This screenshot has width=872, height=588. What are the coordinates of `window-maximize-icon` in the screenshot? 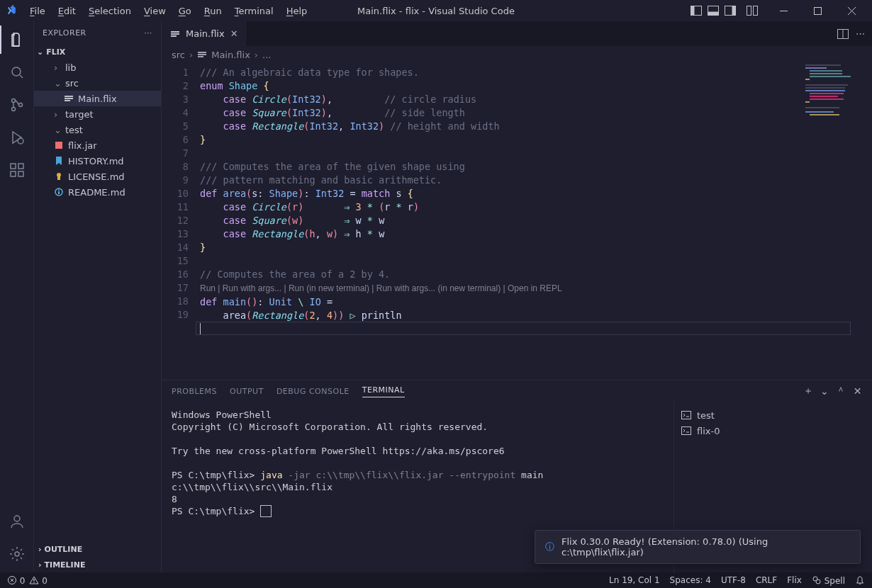 It's located at (817, 11).